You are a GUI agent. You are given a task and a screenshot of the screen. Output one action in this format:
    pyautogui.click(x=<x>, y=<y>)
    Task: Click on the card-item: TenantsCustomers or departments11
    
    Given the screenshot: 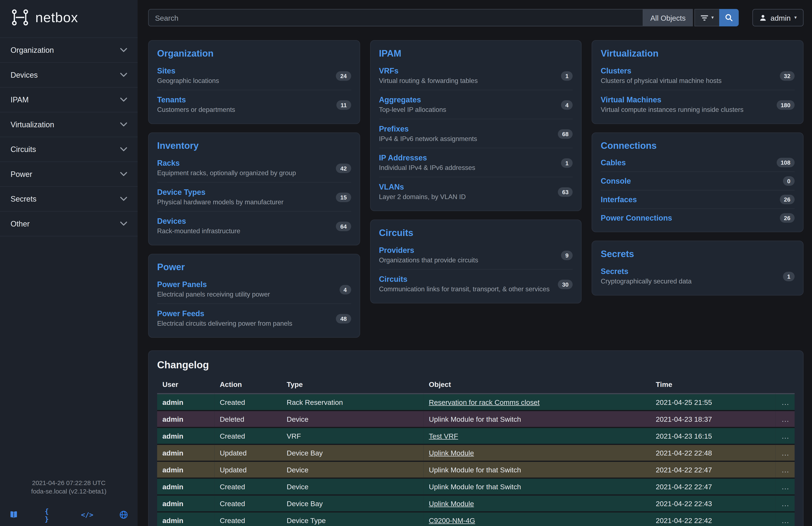 What is the action you would take?
    pyautogui.click(x=254, y=104)
    